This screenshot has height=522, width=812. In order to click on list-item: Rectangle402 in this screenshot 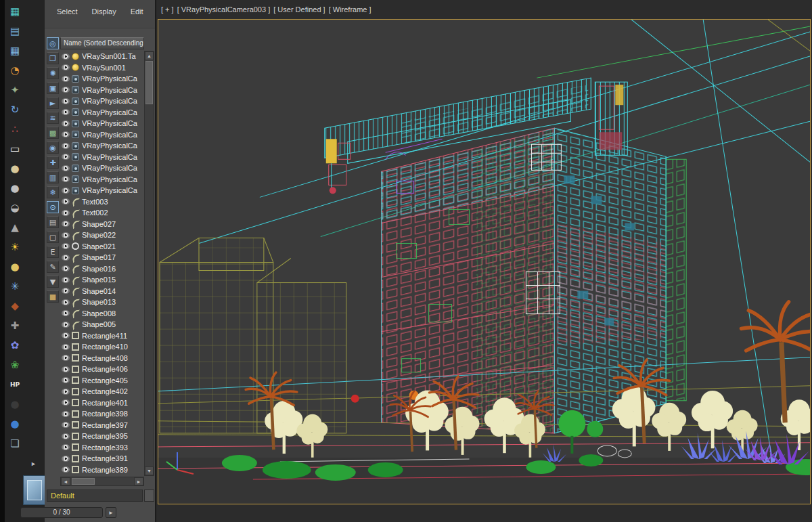, I will do `click(102, 391)`.